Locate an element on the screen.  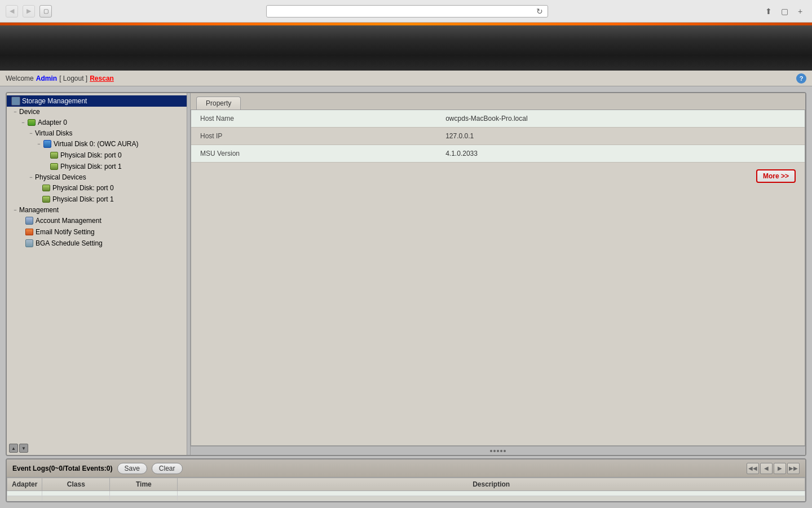
pdisk-p-port1-label: Physical Disk: port 1 is located at coordinates (83, 199).